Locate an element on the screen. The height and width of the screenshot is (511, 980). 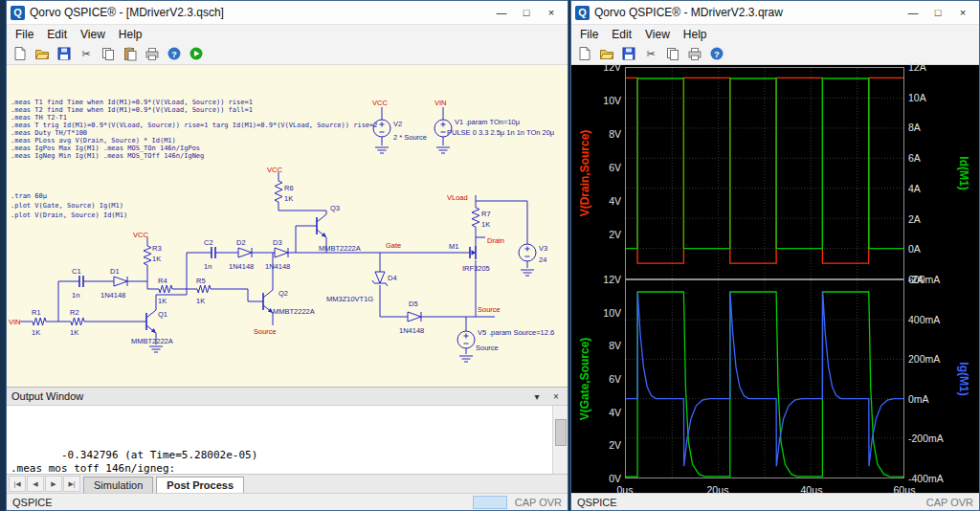
svg-text:.meas T trig Id(M1)=0.9*(V(VLo: .meas T trig Id(M1)=0.9*(V(VLoad, Source… is located at coordinates (194, 125).